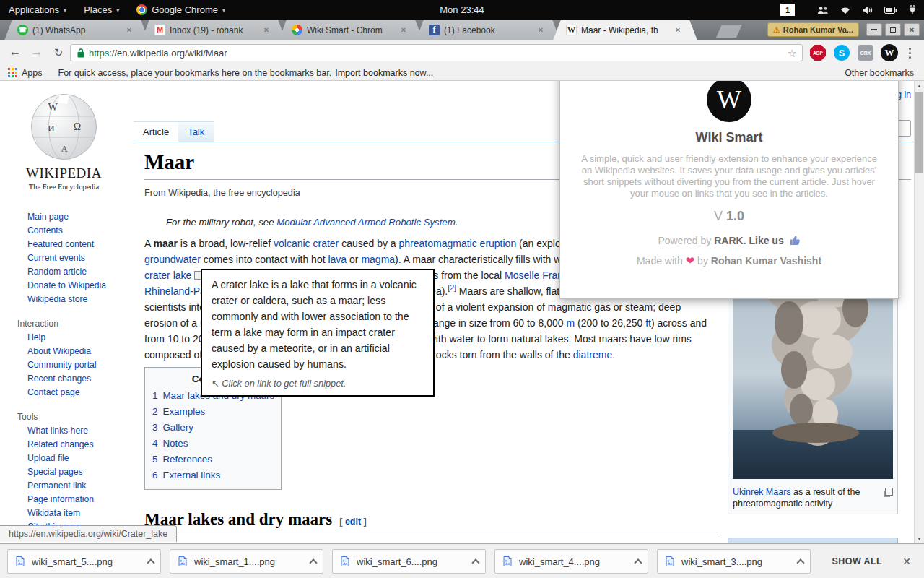 The image size is (924, 578). I want to click on sidebar-interaction-link: Help, so click(78, 338).